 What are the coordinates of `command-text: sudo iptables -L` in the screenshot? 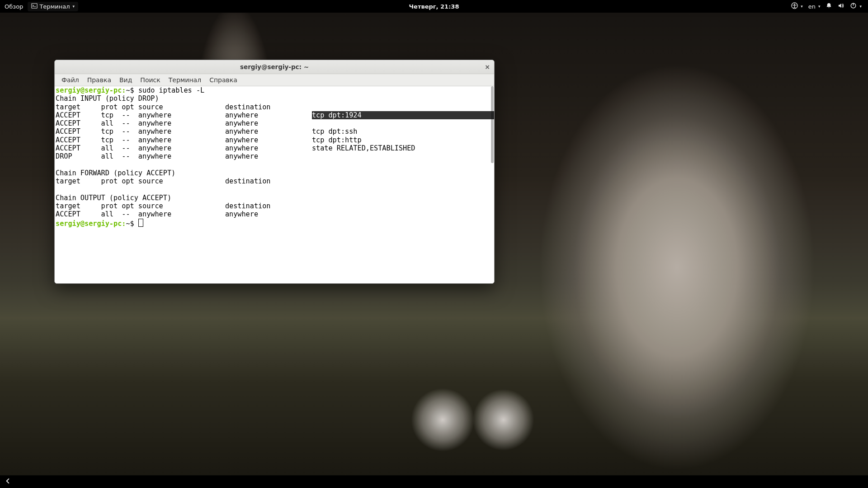 It's located at (171, 90).